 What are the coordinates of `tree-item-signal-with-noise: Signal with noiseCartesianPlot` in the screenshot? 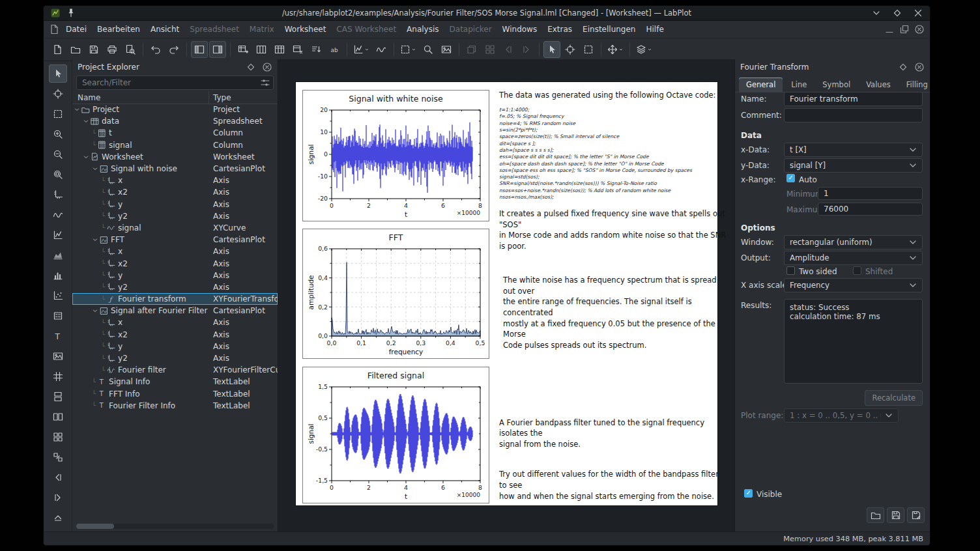 It's located at (175, 169).